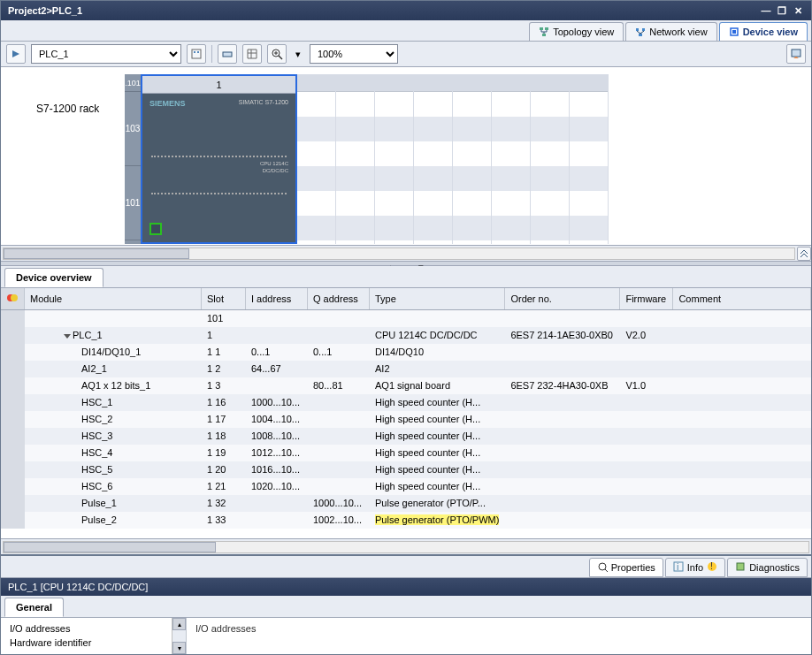  I want to click on expand-arrow-icon, so click(67, 336).